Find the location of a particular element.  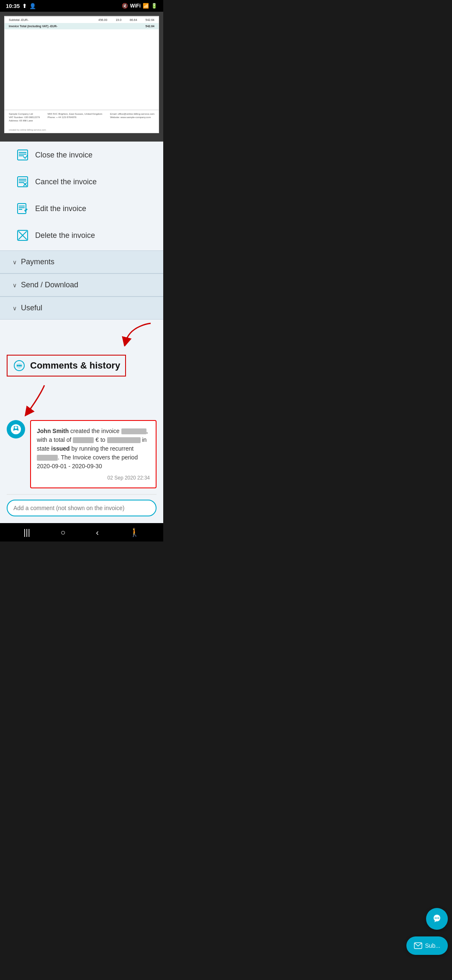

bottom-nav: ||| ○ ‹ 🚶 is located at coordinates (82, 532).